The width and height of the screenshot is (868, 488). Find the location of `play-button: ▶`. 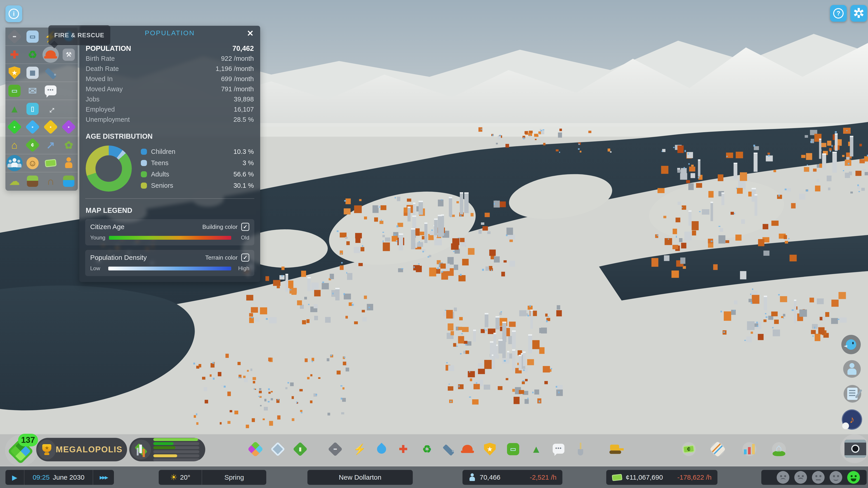

play-button: ▶ is located at coordinates (15, 478).